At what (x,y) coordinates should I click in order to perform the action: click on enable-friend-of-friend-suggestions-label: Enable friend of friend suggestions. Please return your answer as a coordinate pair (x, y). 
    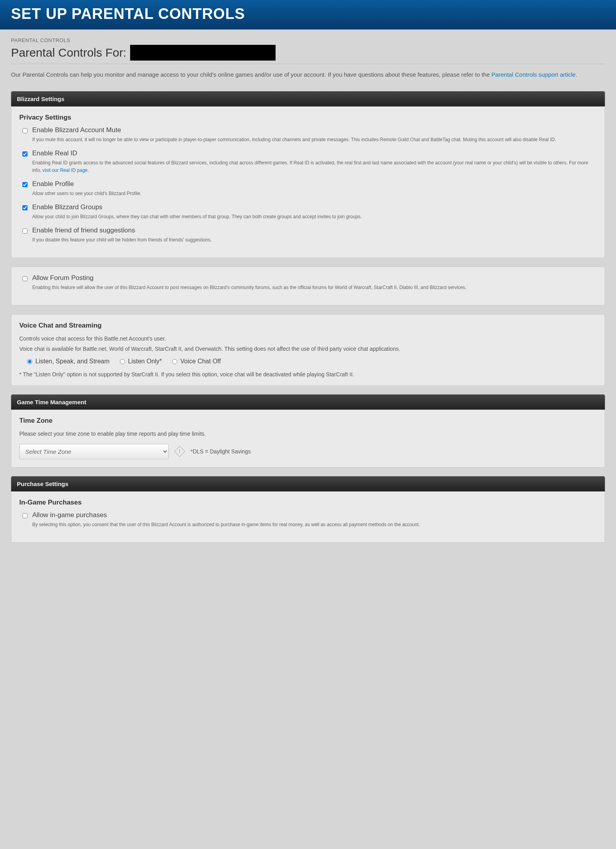
    Looking at the image, I should click on (314, 230).